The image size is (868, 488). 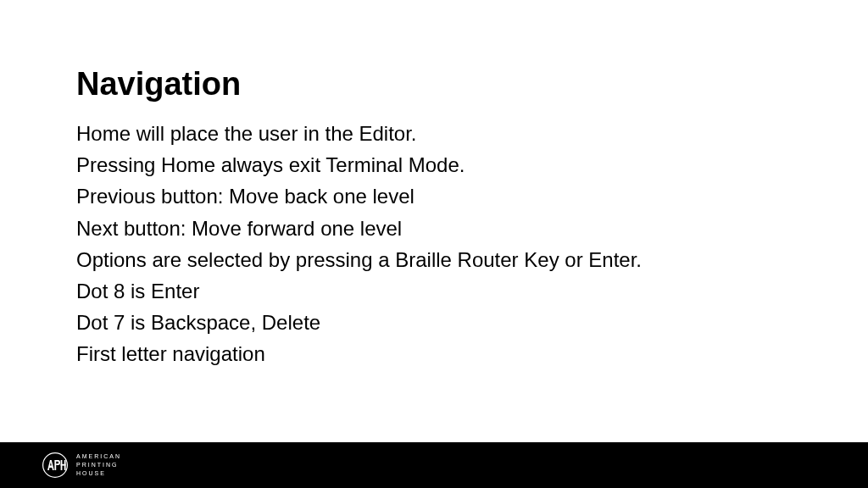 I want to click on aph-logo: AMERICAN PRINTING HOUSE, so click(x=81, y=465).